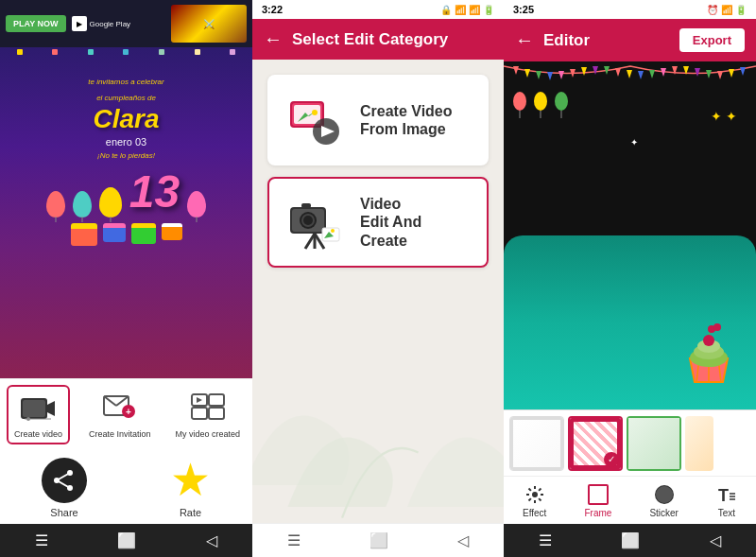 This screenshot has height=557, width=756. I want to click on create-video-from-image-icon, so click(315, 120).